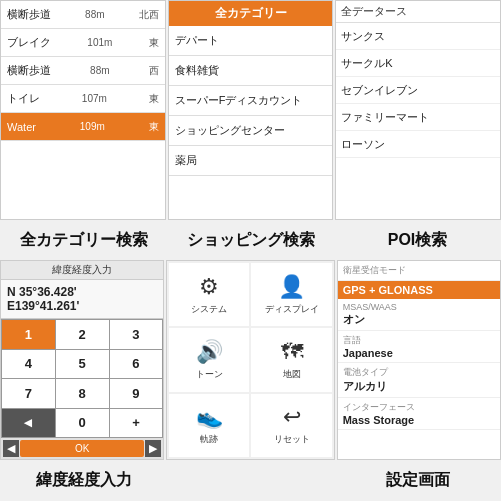  Describe the element at coordinates (419, 315) in the screenshot. I see `settings-row-msas: MSAS/WAAS オン` at that location.